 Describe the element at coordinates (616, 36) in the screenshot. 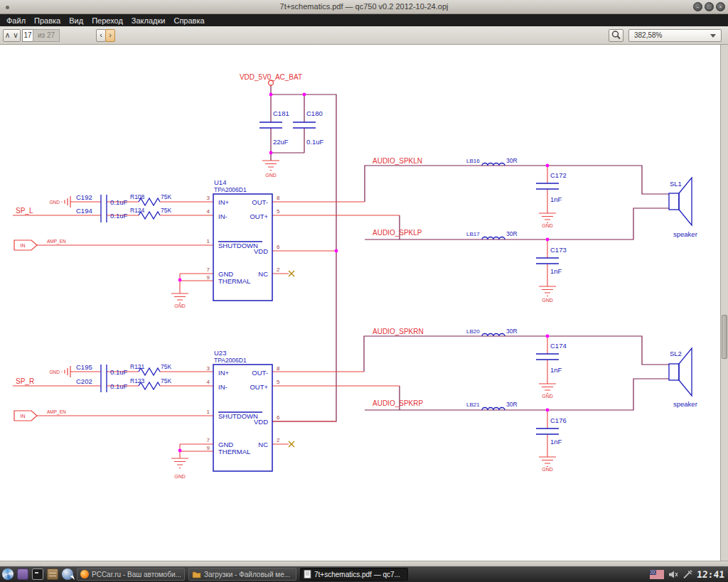

I see `search-button` at that location.